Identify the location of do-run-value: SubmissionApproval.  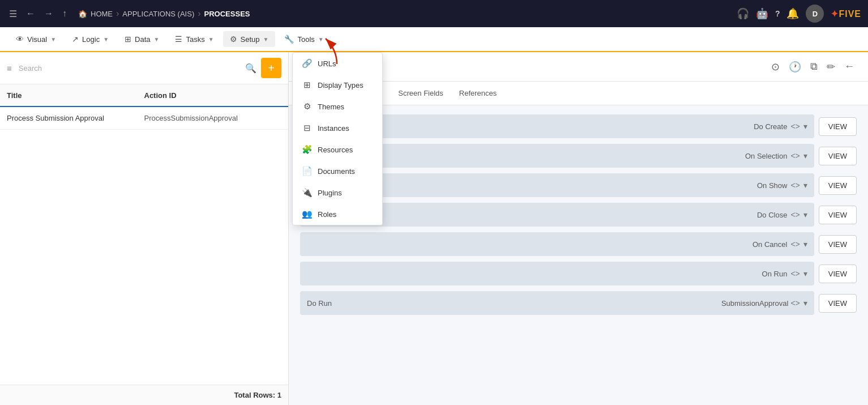
(755, 304).